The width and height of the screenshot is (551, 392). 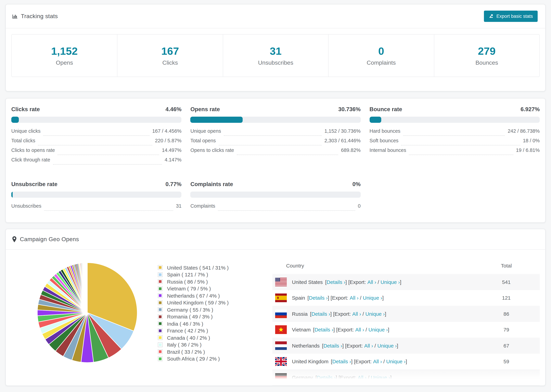 What do you see at coordinates (384, 140) in the screenshot?
I see `rate-detail-label: Soft bounces` at bounding box center [384, 140].